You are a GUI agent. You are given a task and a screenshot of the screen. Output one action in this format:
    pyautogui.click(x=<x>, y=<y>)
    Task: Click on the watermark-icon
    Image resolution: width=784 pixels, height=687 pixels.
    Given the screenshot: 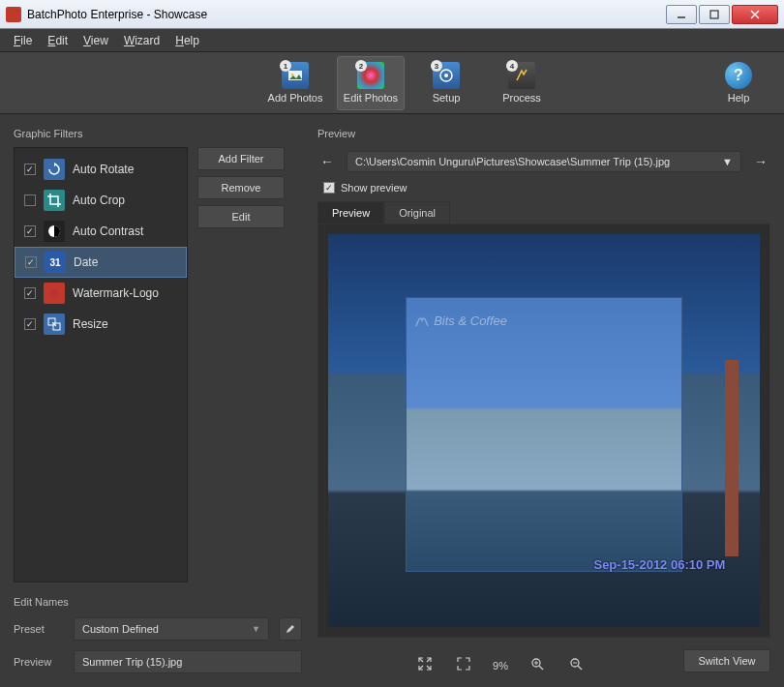 What is the action you would take?
    pyautogui.click(x=54, y=293)
    